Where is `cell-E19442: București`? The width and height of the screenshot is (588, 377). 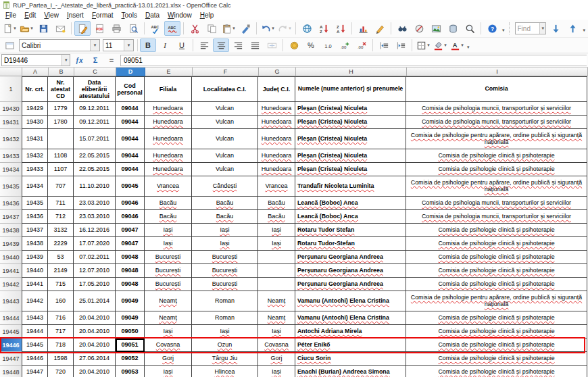
cell-E19442: București is located at coordinates (168, 284).